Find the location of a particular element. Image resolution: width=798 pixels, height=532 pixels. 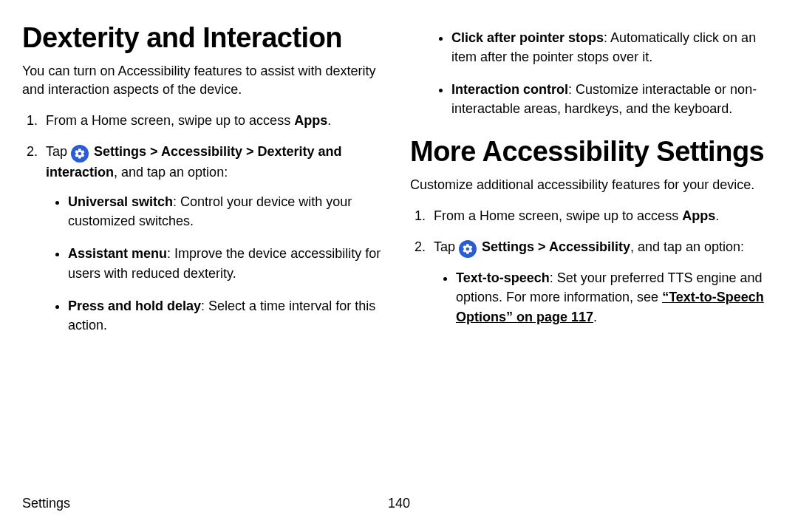

options-more-accessibility: Text-to-speech: Set your preferred TTS e… is located at coordinates (604, 297).